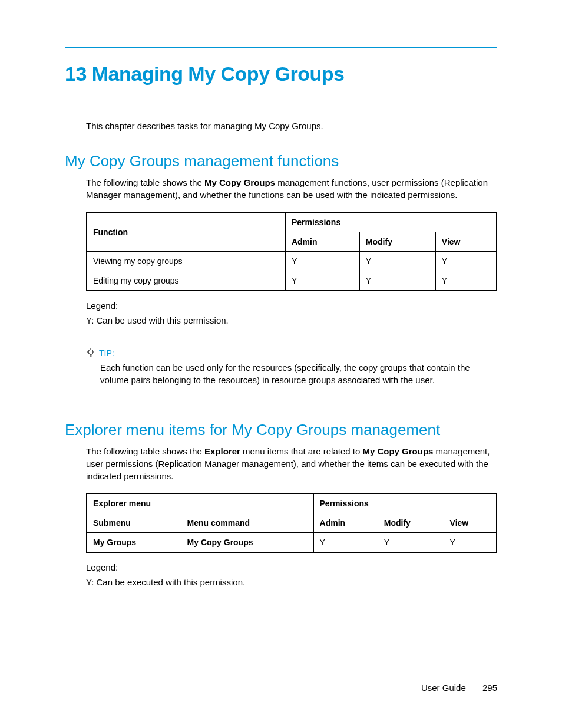  What do you see at coordinates (134, 523) in the screenshot?
I see `col-submenu: Submenu` at bounding box center [134, 523].